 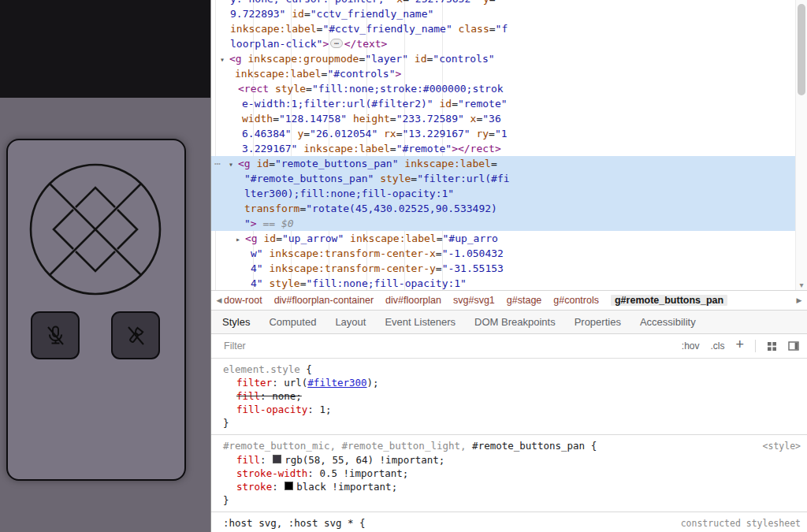 What do you see at coordinates (337, 383) in the screenshot?
I see `css-value-link: #filter300` at bounding box center [337, 383].